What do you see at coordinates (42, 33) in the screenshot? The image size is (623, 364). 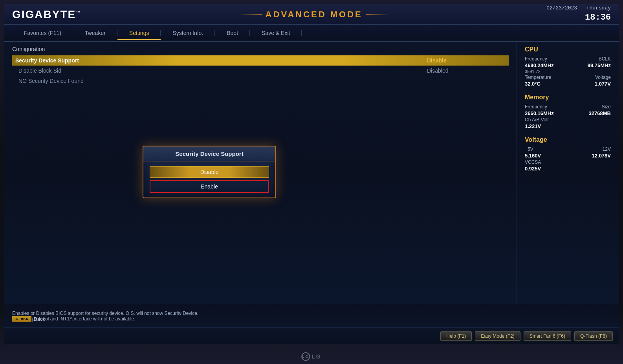 I see `tab-favorites: Favorites (F11)` at bounding box center [42, 33].